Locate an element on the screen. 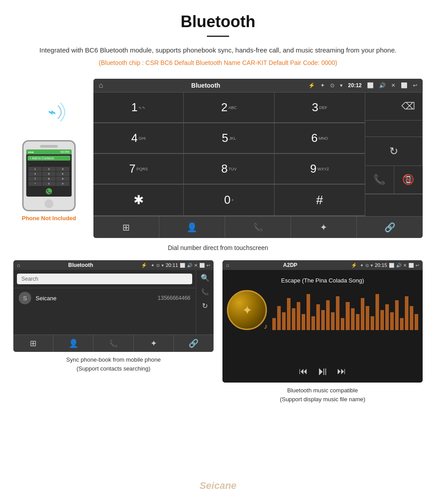  nav-contacts: 👤 is located at coordinates (192, 227).